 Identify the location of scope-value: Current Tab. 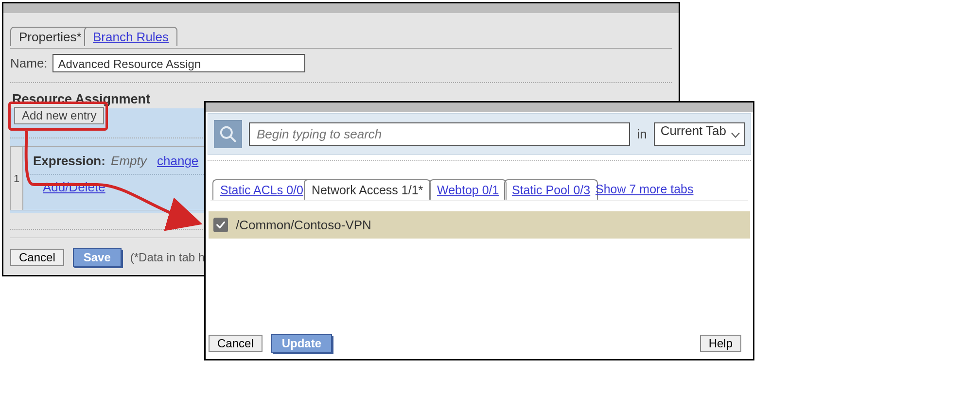
(693, 131).